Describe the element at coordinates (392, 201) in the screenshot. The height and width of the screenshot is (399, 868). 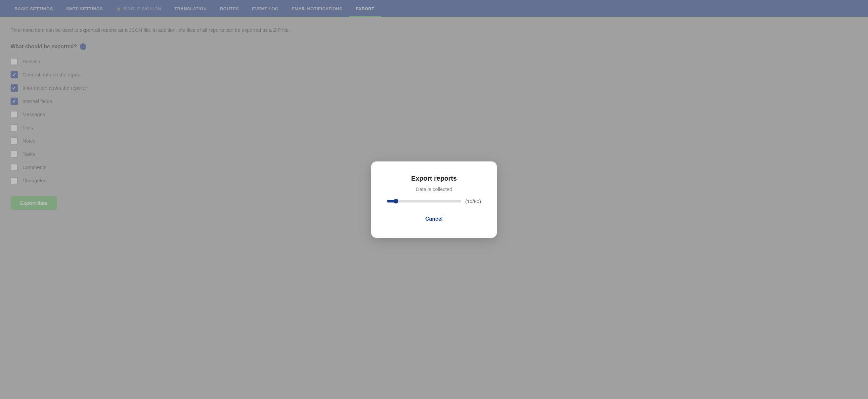
I see `progress-bar-fill` at that location.